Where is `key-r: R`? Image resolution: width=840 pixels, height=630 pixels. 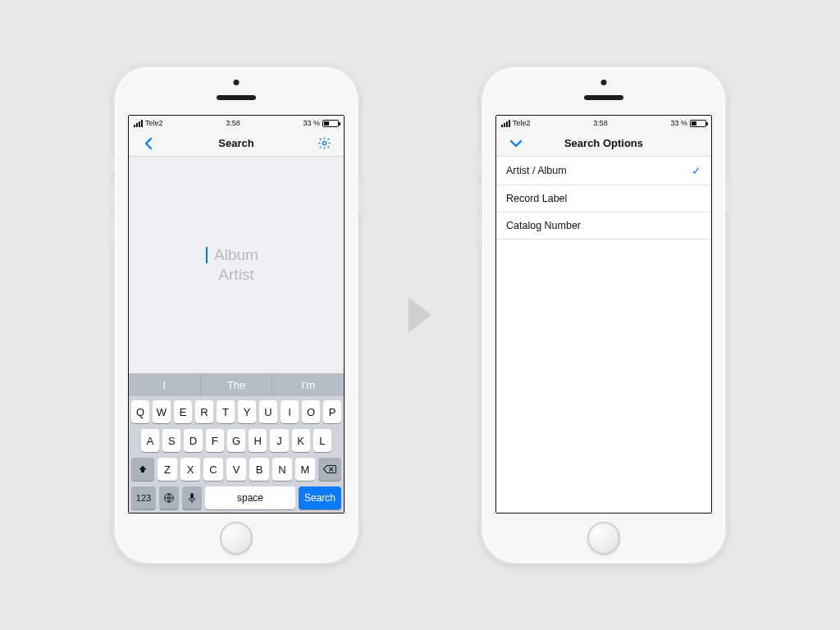
key-r: R is located at coordinates (204, 412).